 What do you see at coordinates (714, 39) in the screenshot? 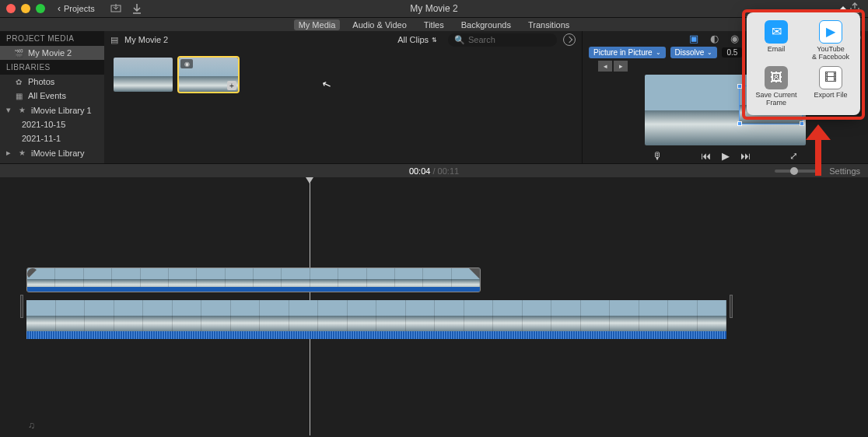
I see `color-balance-icon: ◐` at bounding box center [714, 39].